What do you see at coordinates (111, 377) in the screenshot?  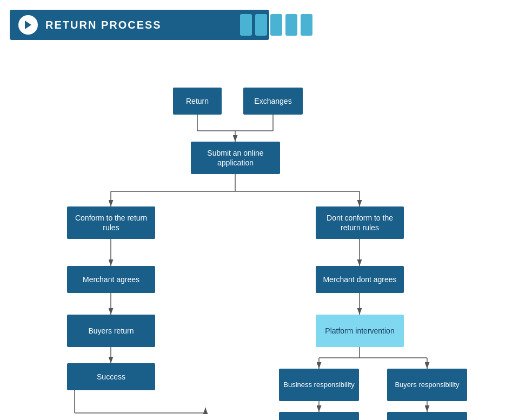 I see `success-box: Success` at bounding box center [111, 377].